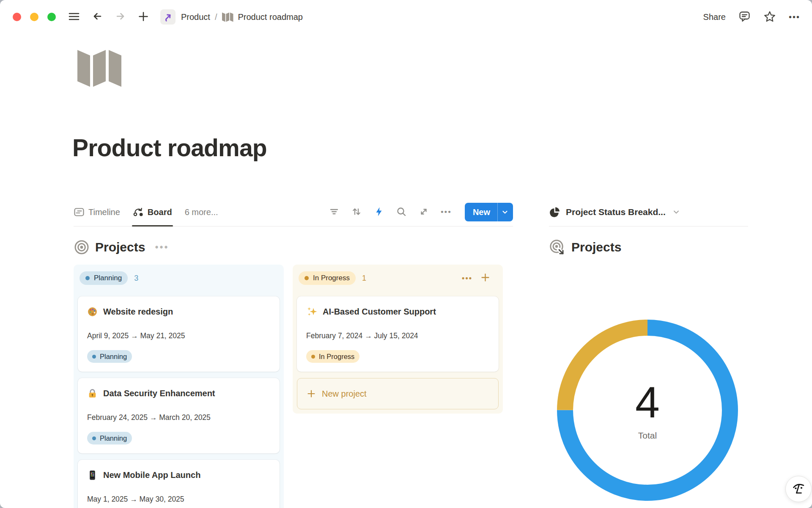 This screenshot has width=812, height=508. Describe the element at coordinates (357, 213) in the screenshot. I see `sort-icon` at that location.